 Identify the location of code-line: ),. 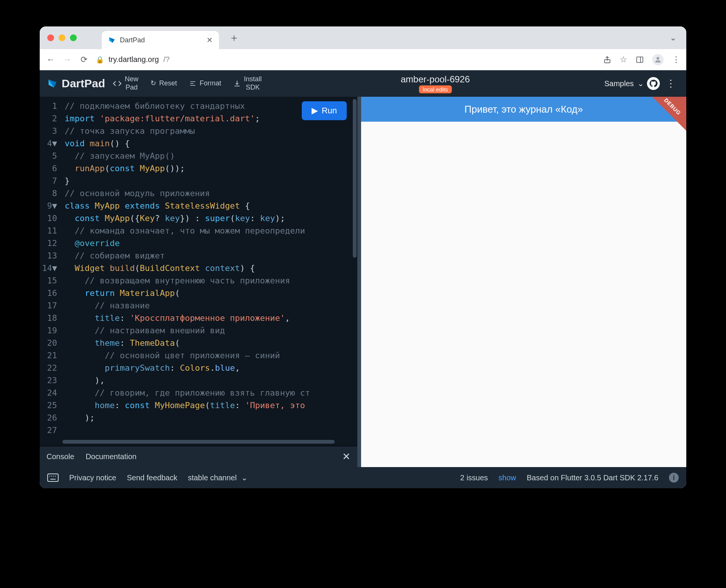
(211, 380).